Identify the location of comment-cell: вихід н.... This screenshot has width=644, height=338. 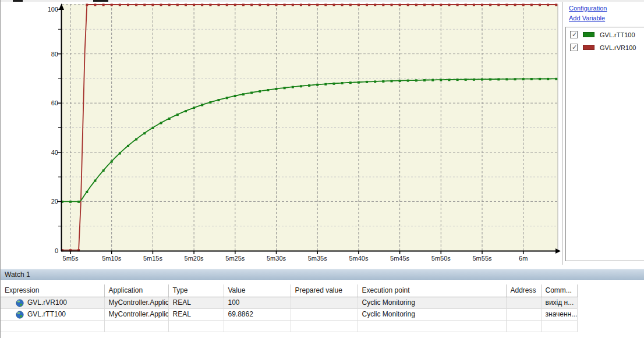
(559, 303).